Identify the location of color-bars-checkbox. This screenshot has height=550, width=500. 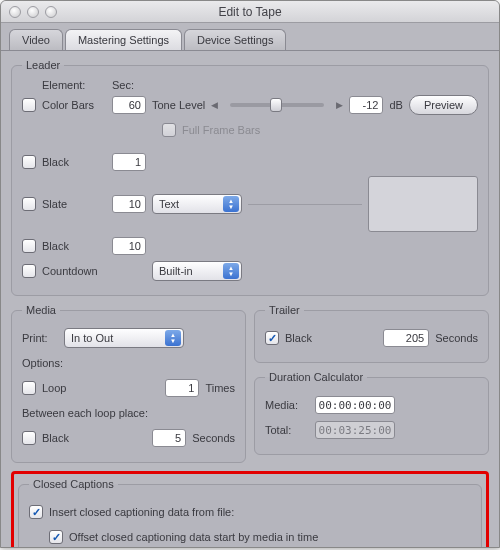
(29, 105).